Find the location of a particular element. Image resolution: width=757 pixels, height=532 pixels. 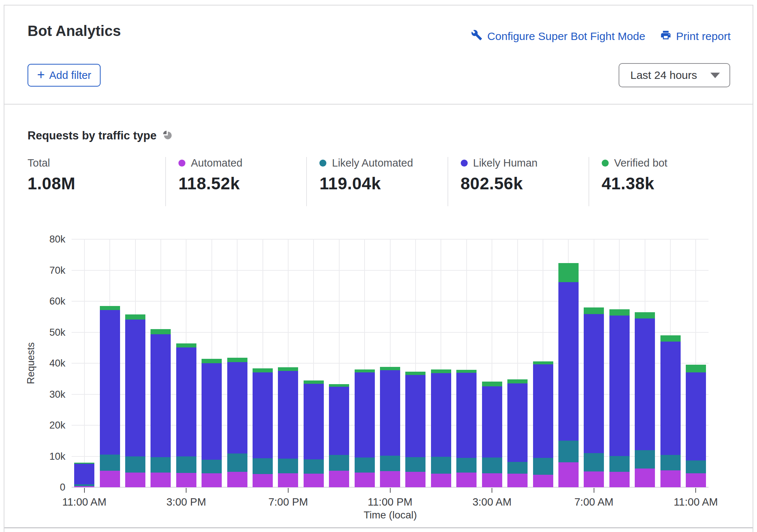

x-axis-tick-label: 3:00 AM is located at coordinates (492, 502).